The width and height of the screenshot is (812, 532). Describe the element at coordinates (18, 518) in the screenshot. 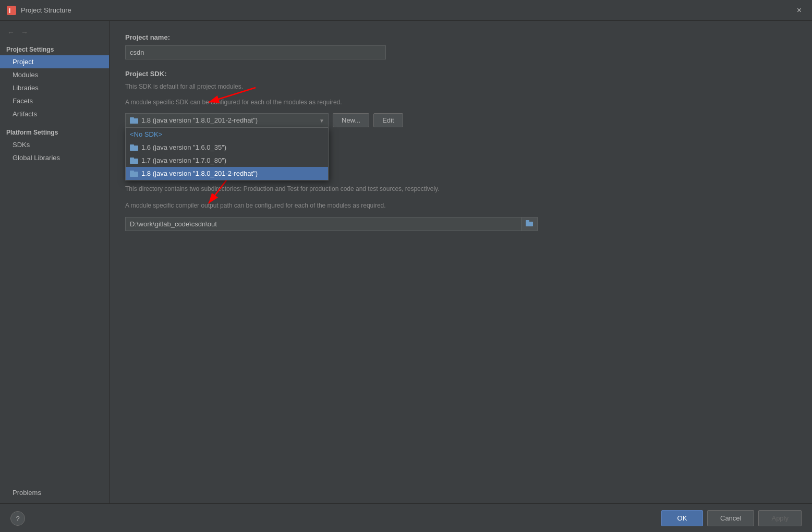

I see `help-button: ?` at that location.